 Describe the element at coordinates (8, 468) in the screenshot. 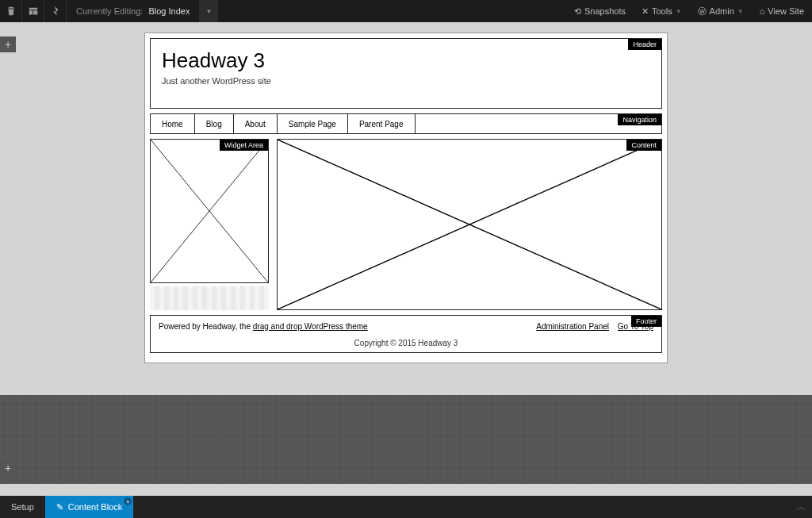

I see `add-block-bottom-button: +` at that location.